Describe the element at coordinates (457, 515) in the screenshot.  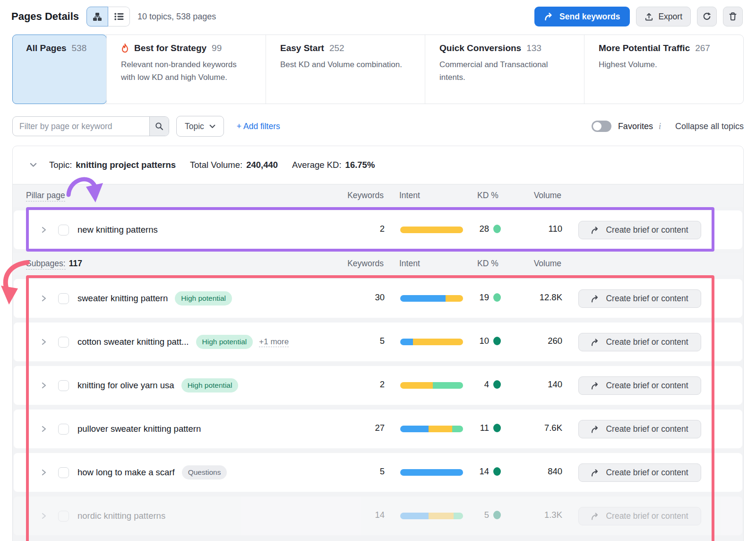
I see `kd-cell: 5` at that location.